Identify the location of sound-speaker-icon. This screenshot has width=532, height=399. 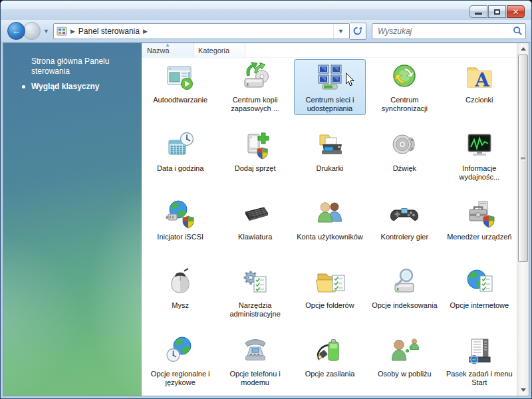
(404, 146).